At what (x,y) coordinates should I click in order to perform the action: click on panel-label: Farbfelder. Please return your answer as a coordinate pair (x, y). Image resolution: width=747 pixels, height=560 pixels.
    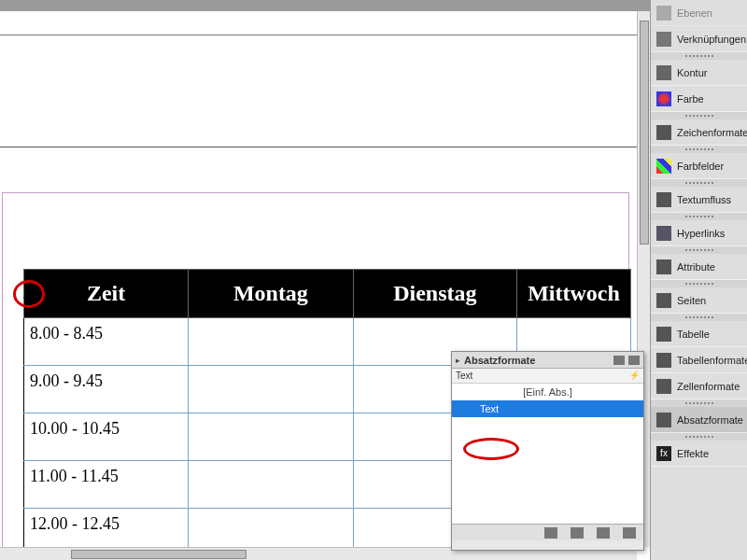
    Looking at the image, I should click on (700, 166).